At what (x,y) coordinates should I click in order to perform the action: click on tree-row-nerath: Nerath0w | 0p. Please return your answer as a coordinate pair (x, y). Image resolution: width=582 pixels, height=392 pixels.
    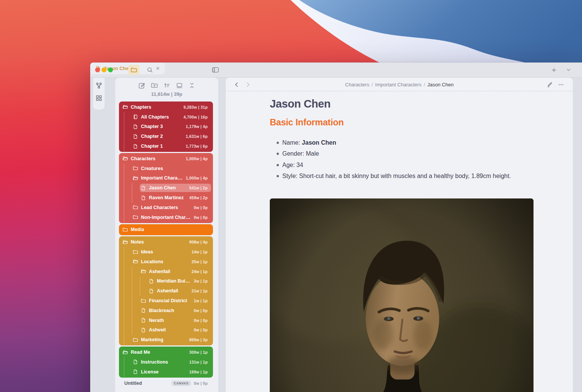
    Looking at the image, I should click on (166, 320).